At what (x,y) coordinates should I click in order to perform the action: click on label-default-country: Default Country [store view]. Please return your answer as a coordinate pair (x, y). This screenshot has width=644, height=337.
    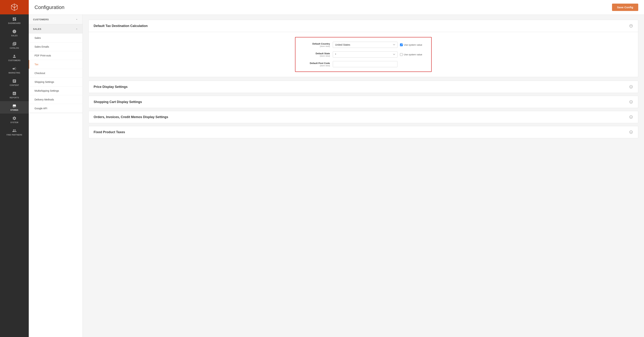
    Looking at the image, I should click on (316, 45).